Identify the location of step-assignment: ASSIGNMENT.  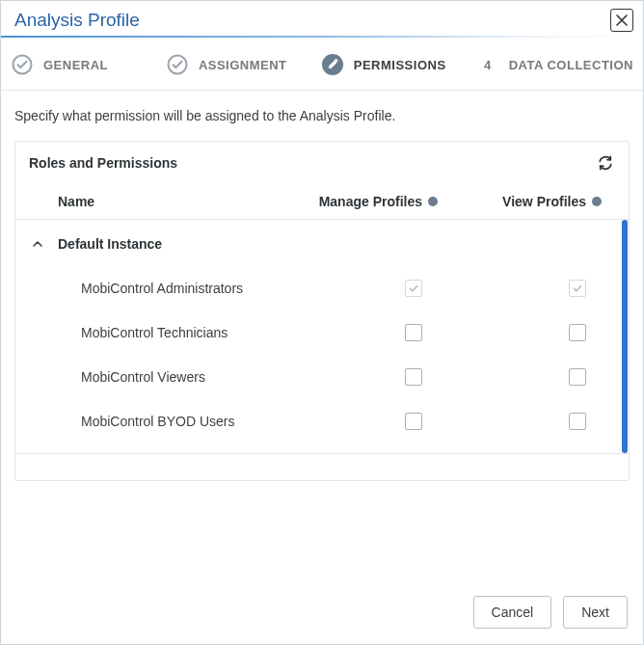
(243, 65).